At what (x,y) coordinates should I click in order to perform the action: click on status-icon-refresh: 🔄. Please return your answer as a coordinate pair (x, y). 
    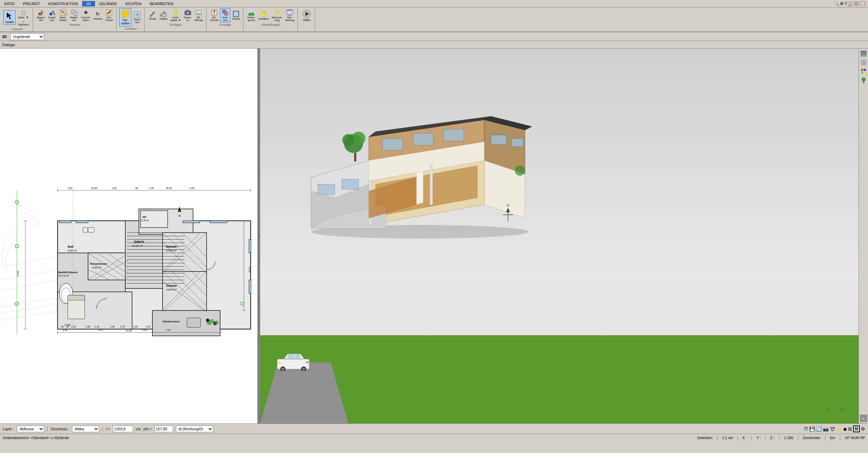
    Looking at the image, I should click on (819, 429).